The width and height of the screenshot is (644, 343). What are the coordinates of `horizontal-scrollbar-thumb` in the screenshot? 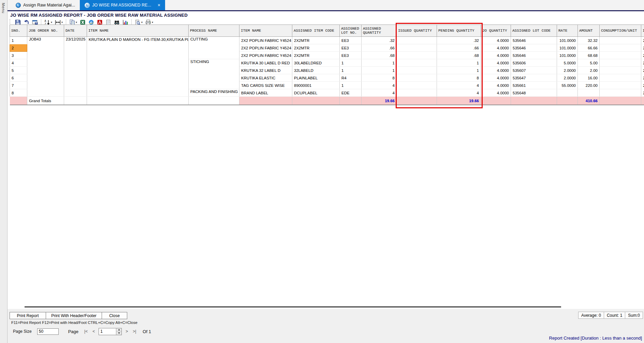 It's located at (293, 307).